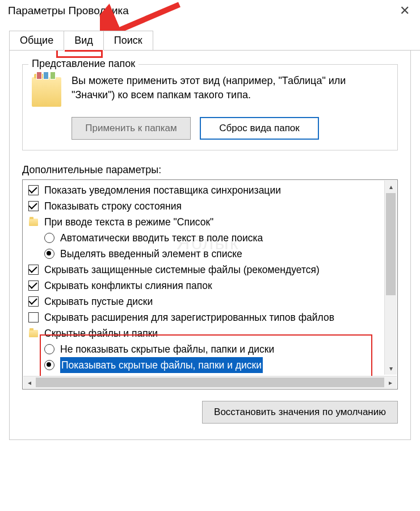 This screenshot has height=511, width=420. I want to click on scroll-left-icon: ◂, so click(30, 383).